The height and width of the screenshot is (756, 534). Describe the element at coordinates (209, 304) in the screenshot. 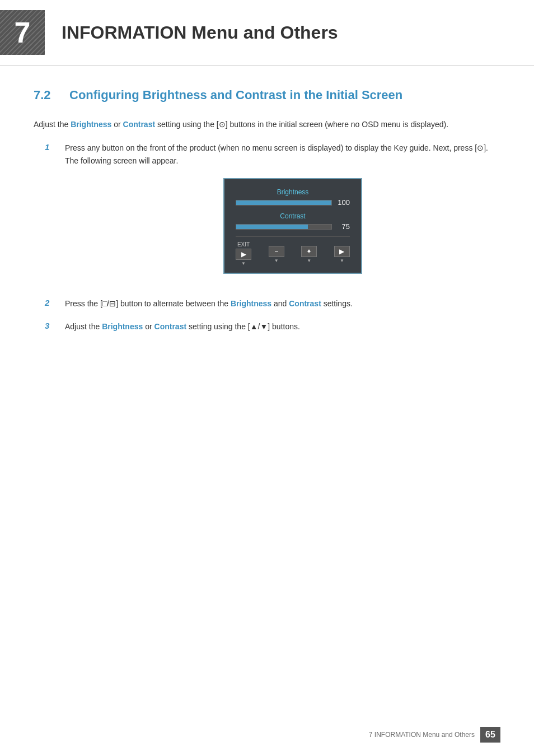

I see `step-2-text: Press the [□/⊟] button to alternate betw…` at that location.